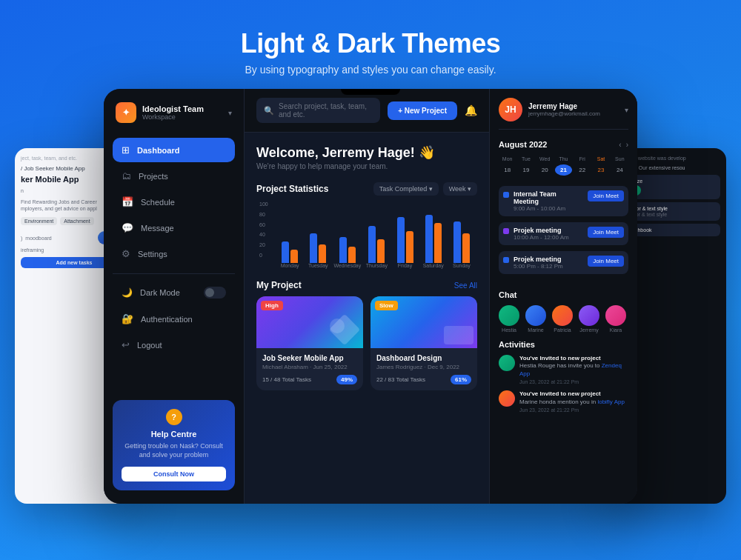  What do you see at coordinates (600, 159) in the screenshot?
I see `cal-day-header: Sat` at bounding box center [600, 159].